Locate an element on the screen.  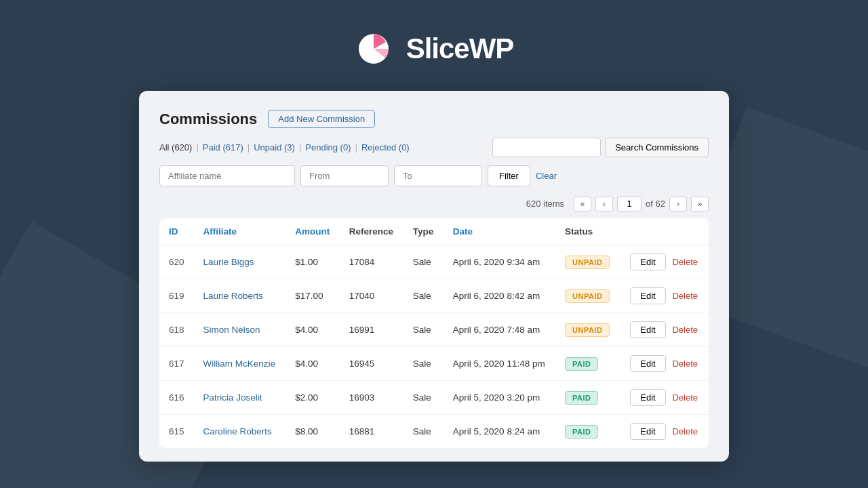
page-last-button: » is located at coordinates (700, 204).